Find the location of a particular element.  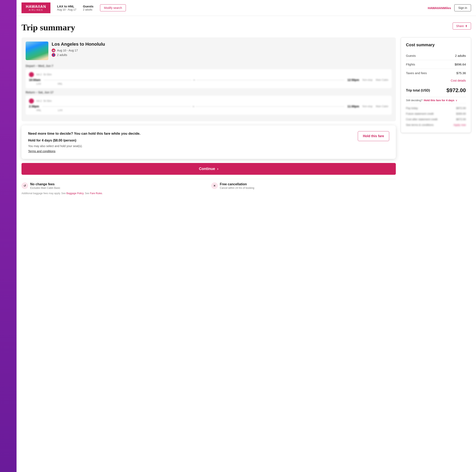

person-icon: 👤 is located at coordinates (54, 55).